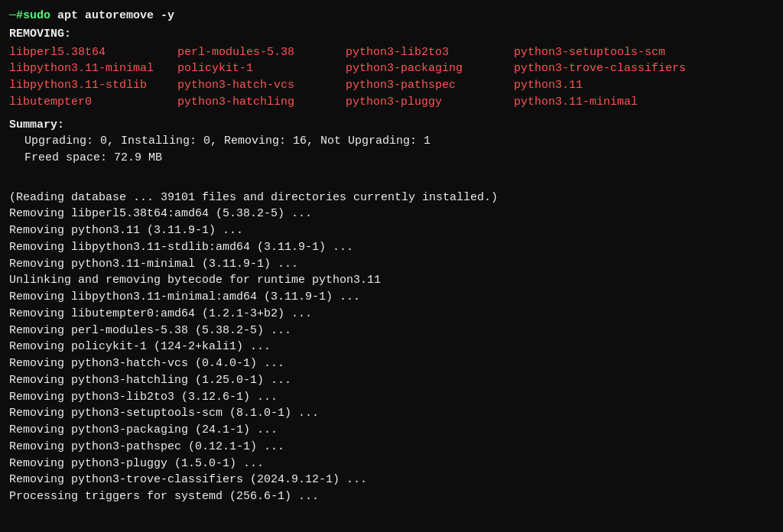 This screenshot has height=532, width=783. I want to click on output-line: Removing python3-pathspec (0.12.1-1) ..., so click(392, 447).